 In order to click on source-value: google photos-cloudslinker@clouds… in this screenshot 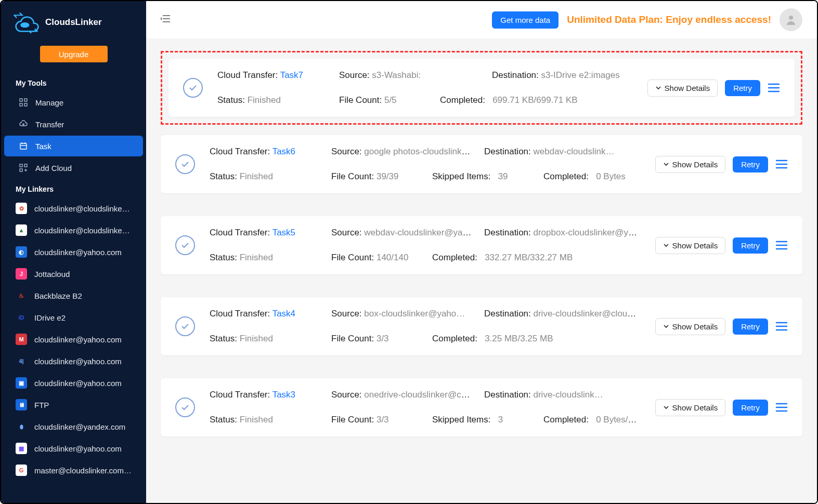, I will do `click(418, 152)`.